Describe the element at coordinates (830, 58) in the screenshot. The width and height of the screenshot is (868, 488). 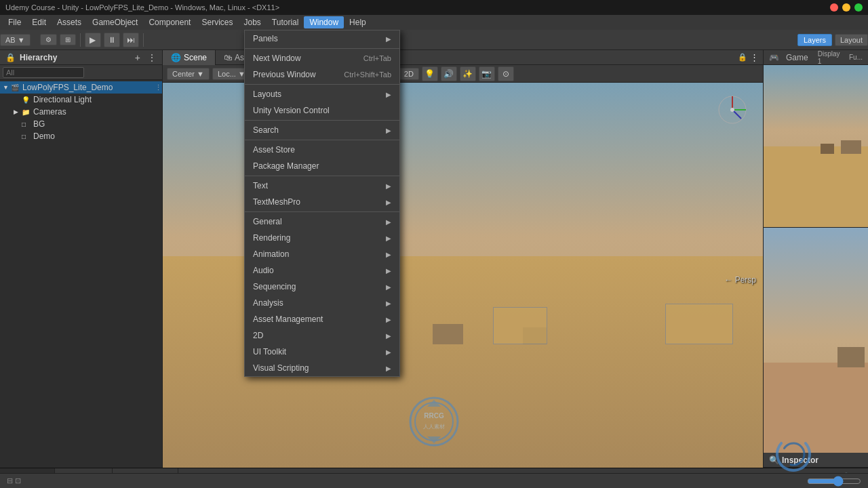
I see `game-display: Display 1` at that location.